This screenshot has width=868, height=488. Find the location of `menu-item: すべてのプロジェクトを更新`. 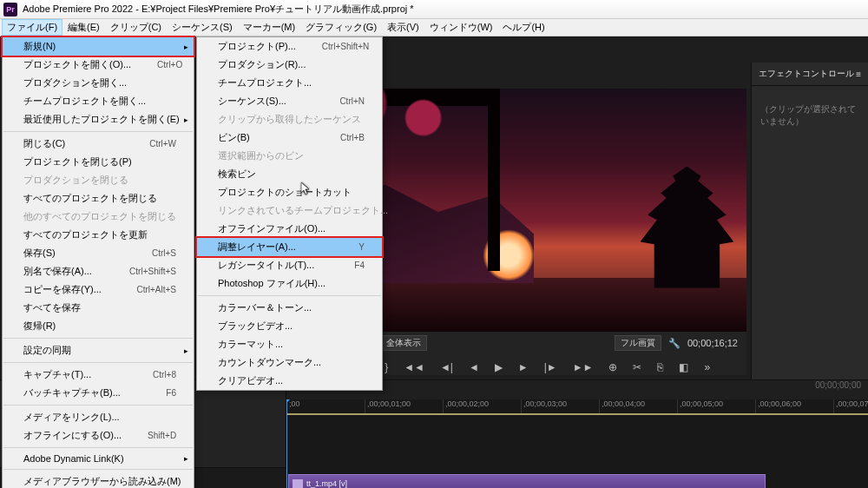

menu-item: すべてのプロジェクトを更新 is located at coordinates (98, 234).